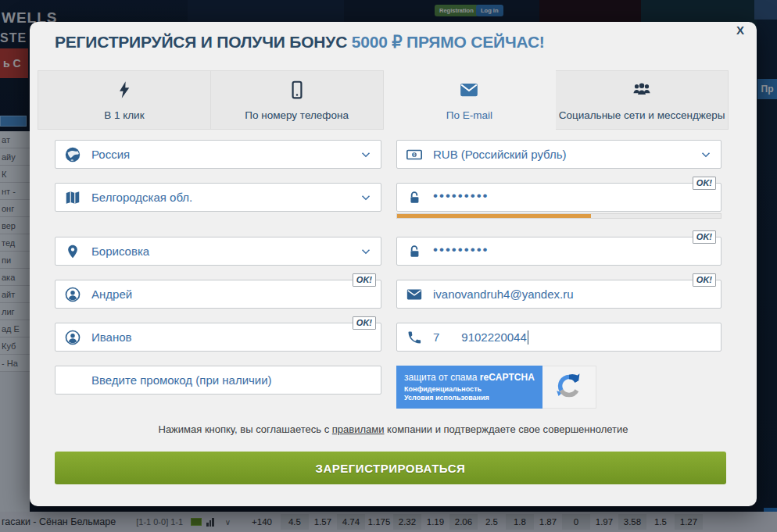 This screenshot has width=777, height=532. Describe the element at coordinates (643, 116) in the screenshot. I see `tab-label: Социальные сети и мессенджеры` at that location.